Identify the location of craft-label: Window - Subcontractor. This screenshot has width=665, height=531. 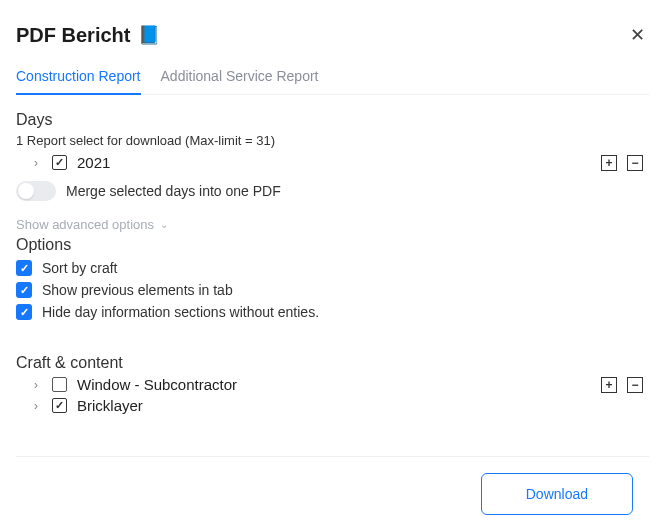
(157, 384).